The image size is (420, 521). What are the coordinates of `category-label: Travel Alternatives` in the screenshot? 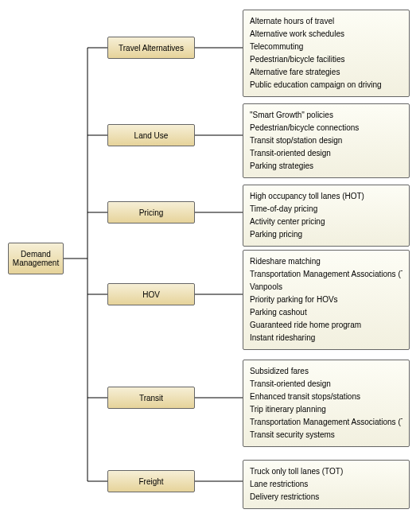 It's located at (151, 48).